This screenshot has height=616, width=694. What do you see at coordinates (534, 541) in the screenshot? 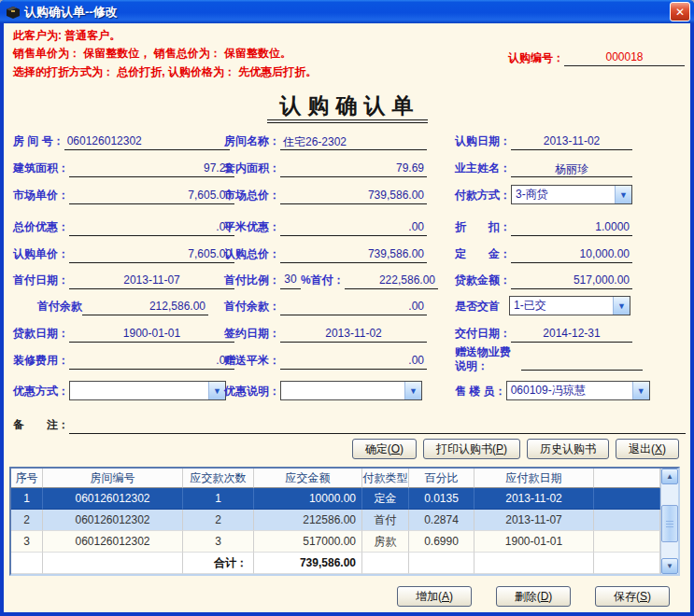
I see `table-cell: 1900-01-01` at bounding box center [534, 541].